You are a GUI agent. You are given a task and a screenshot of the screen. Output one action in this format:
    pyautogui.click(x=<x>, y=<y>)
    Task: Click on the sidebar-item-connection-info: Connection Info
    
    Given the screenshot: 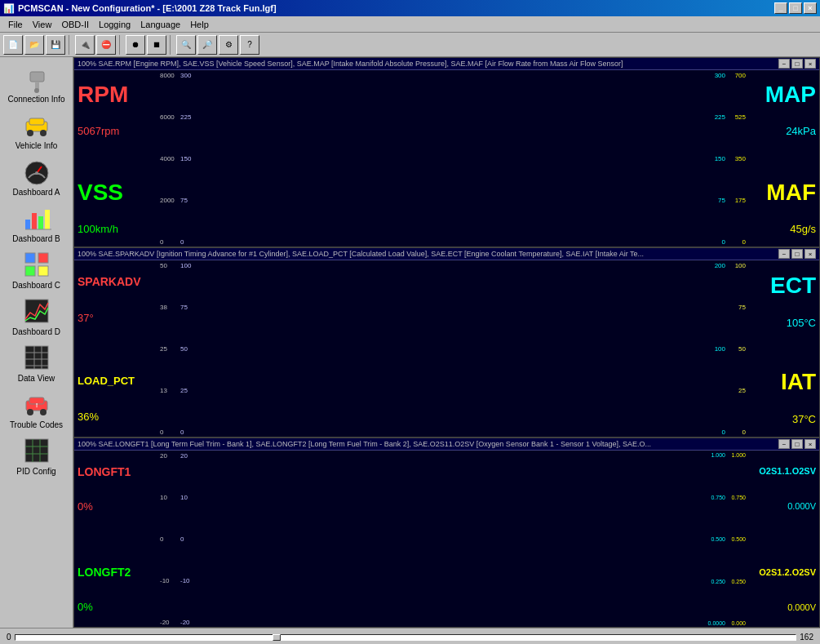 What is the action you would take?
    pyautogui.click(x=37, y=83)
    